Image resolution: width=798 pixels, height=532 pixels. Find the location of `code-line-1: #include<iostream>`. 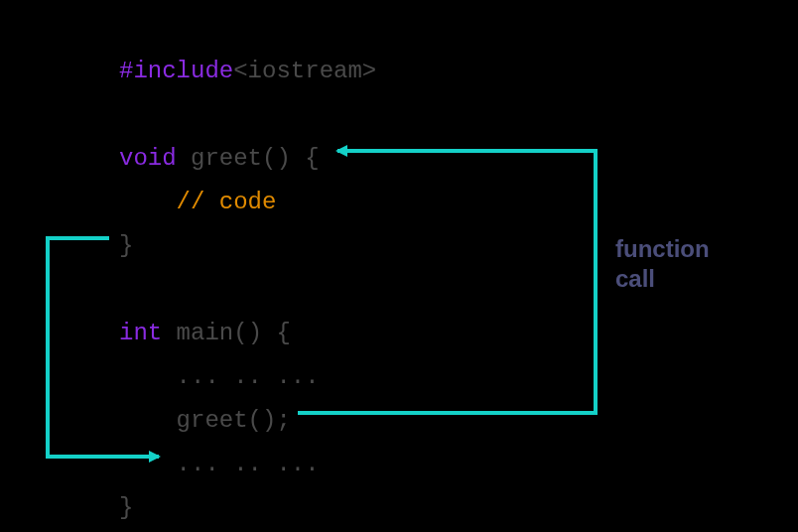

code-line-1: #include<iostream> is located at coordinates (248, 71).